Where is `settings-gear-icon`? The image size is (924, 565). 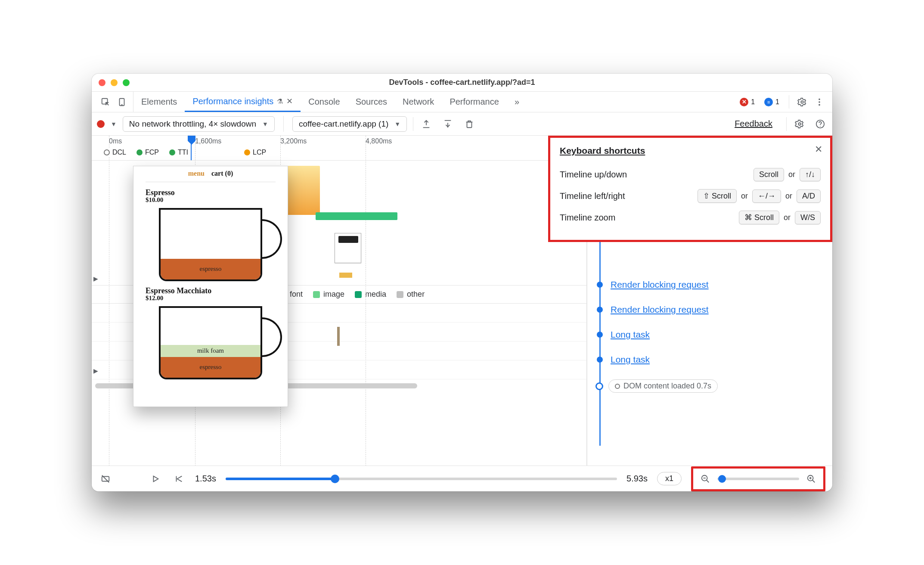 settings-gear-icon is located at coordinates (802, 102).